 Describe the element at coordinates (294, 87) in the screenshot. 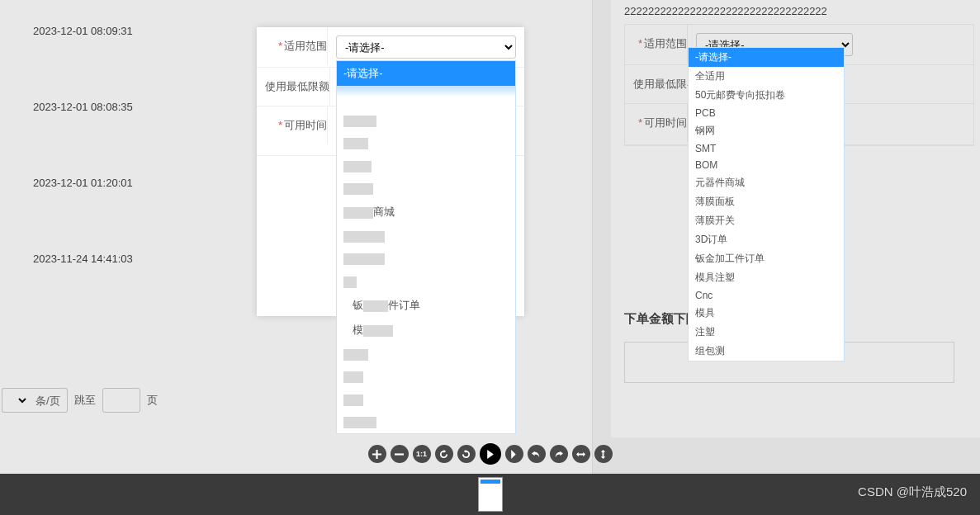

I see `form-label: 使用最低限额` at that location.